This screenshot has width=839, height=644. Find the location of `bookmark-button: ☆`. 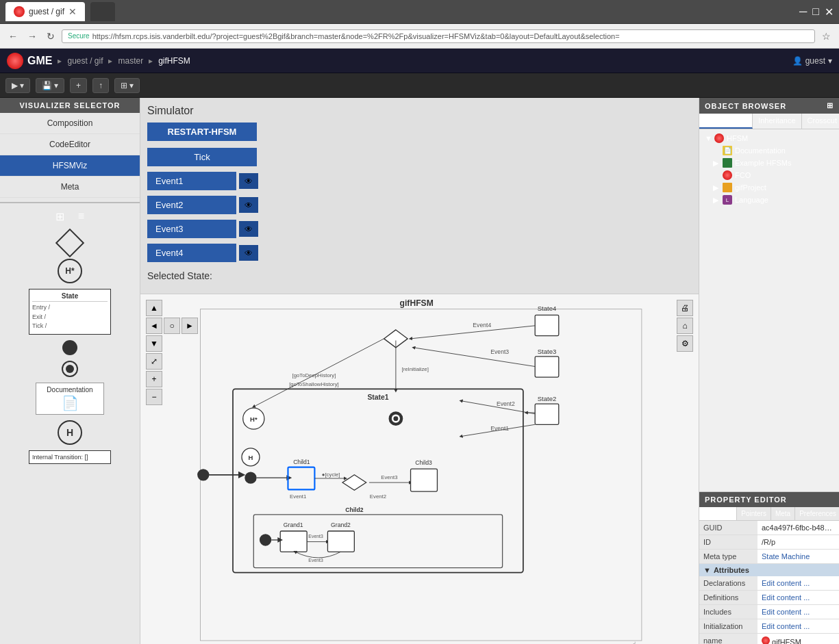

bookmark-button: ☆ is located at coordinates (826, 36).